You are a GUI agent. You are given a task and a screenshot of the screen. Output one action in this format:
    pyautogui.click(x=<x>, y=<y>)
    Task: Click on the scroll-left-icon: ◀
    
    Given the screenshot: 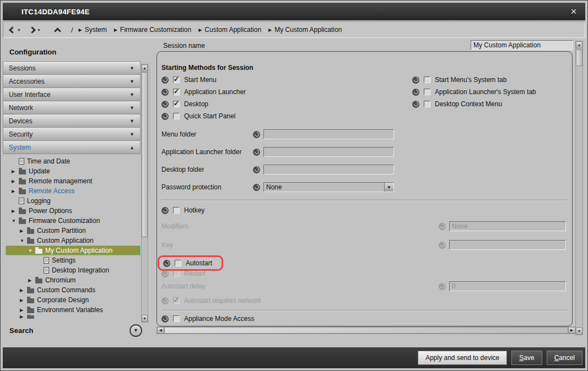 What is the action you would take?
    pyautogui.click(x=161, y=330)
    